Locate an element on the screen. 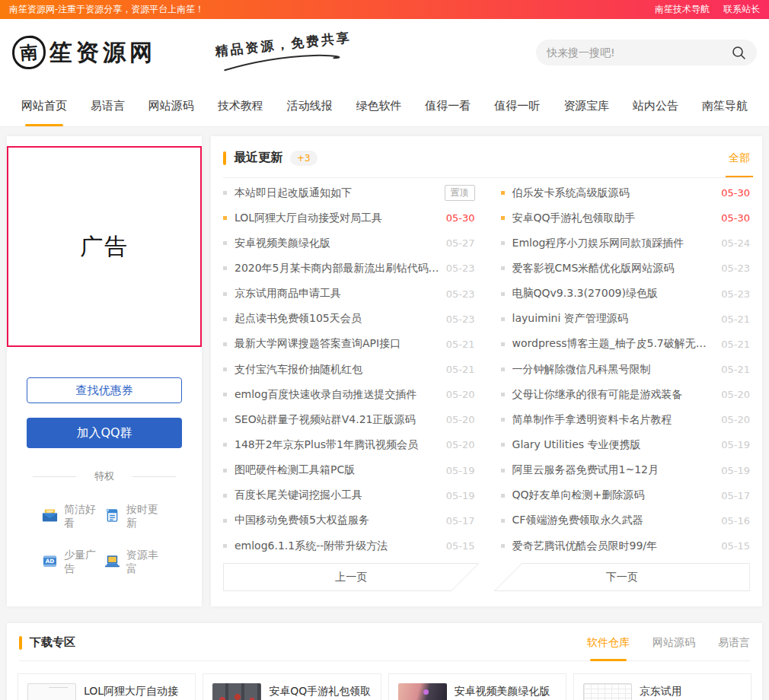 The height and width of the screenshot is (700, 769). recent-item: 148开2年京东Plus带1年腾讯视频会员05-20 is located at coordinates (349, 444).